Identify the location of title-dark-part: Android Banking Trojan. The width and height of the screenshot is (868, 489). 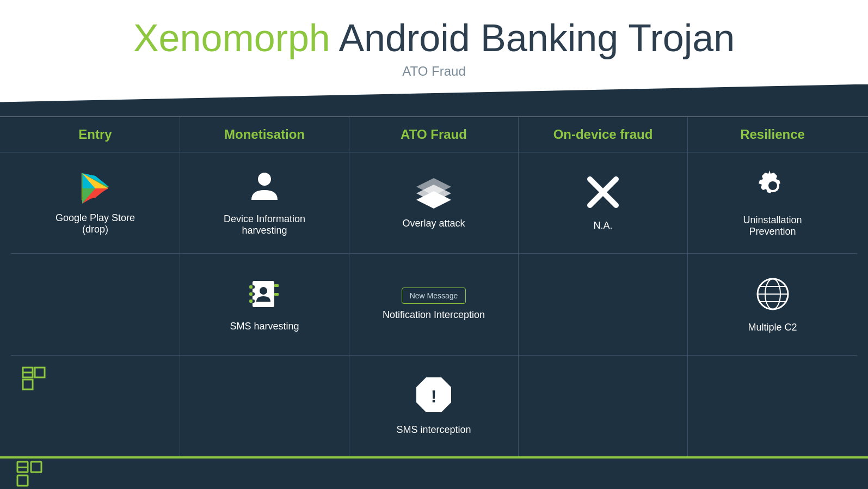
(532, 38).